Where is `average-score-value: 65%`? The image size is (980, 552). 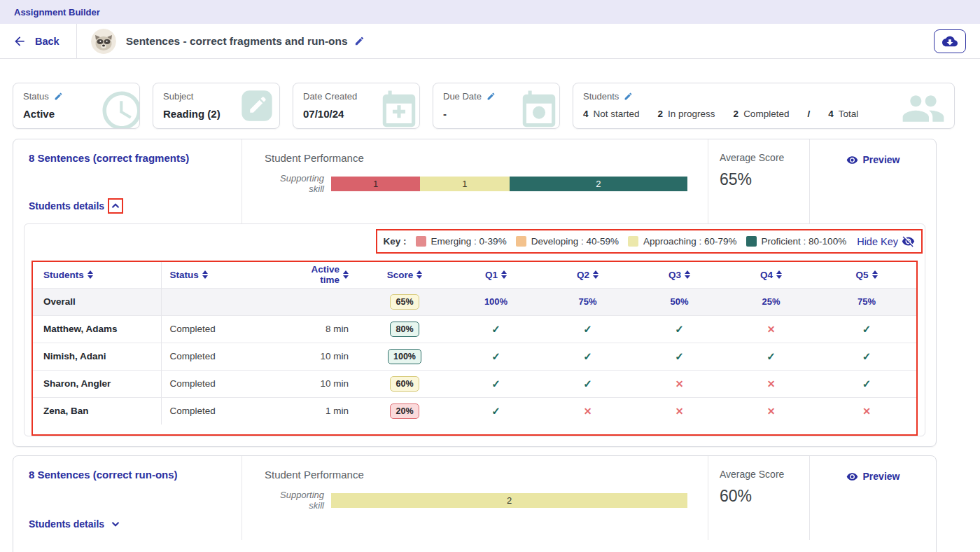 average-score-value: 65% is located at coordinates (764, 179).